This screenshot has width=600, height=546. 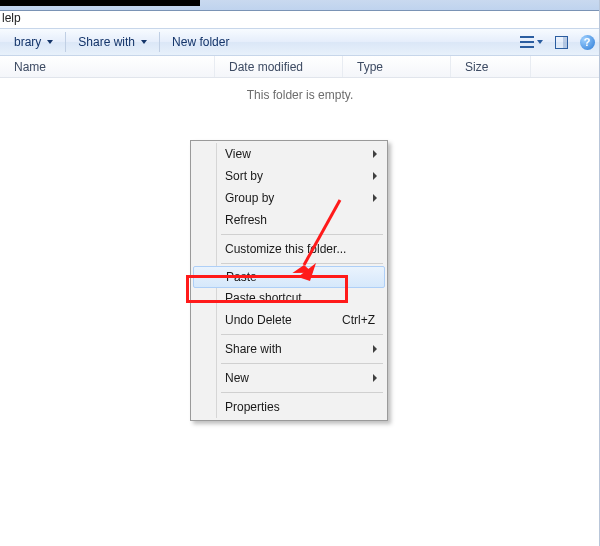 What do you see at coordinates (289, 249) in the screenshot?
I see `ctx-customize-folder: Customize this folder...` at bounding box center [289, 249].